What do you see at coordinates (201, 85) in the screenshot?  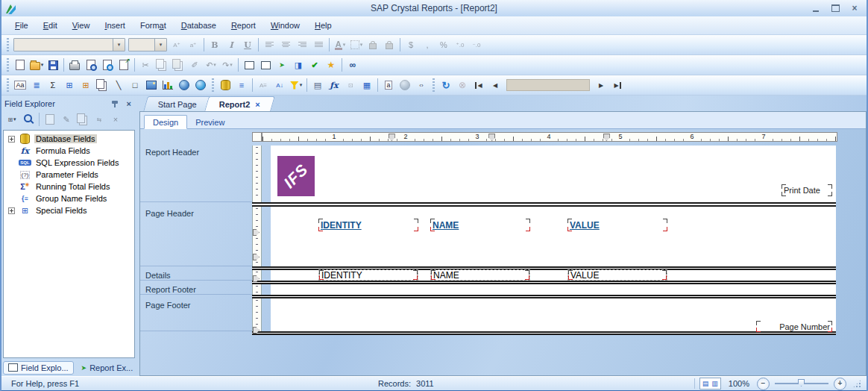 I see `insert-flash-button` at bounding box center [201, 85].